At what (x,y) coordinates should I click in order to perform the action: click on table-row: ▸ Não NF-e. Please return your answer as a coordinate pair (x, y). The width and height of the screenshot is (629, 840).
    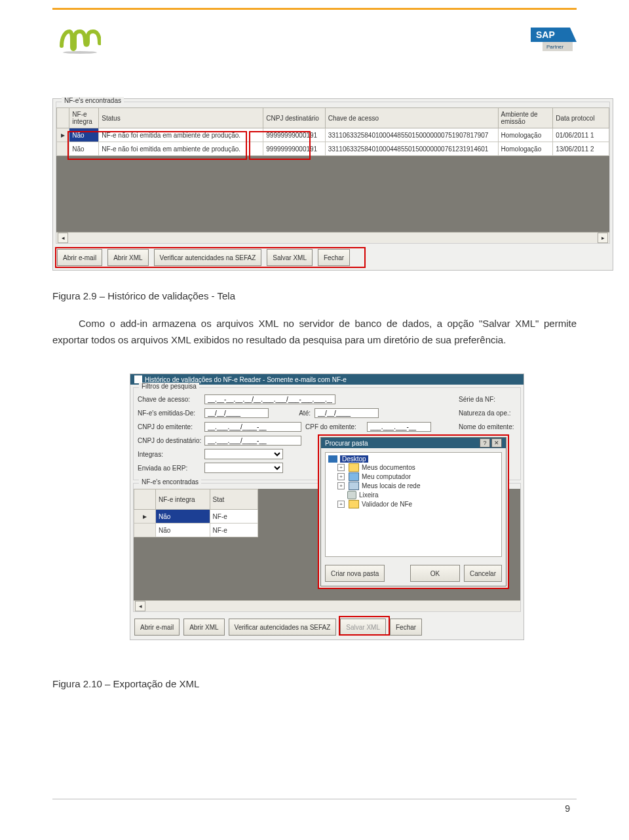
    Looking at the image, I should click on (197, 516).